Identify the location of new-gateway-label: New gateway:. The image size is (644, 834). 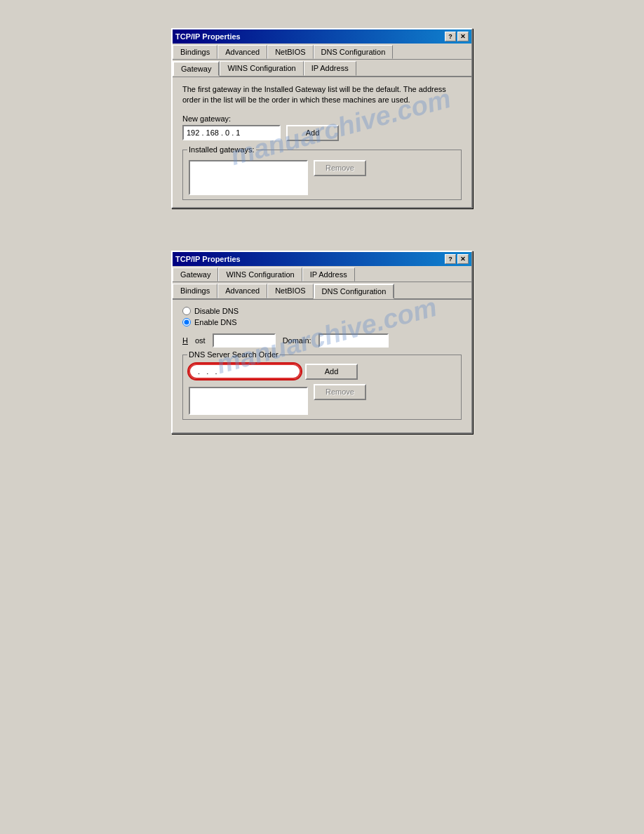
(322, 119).